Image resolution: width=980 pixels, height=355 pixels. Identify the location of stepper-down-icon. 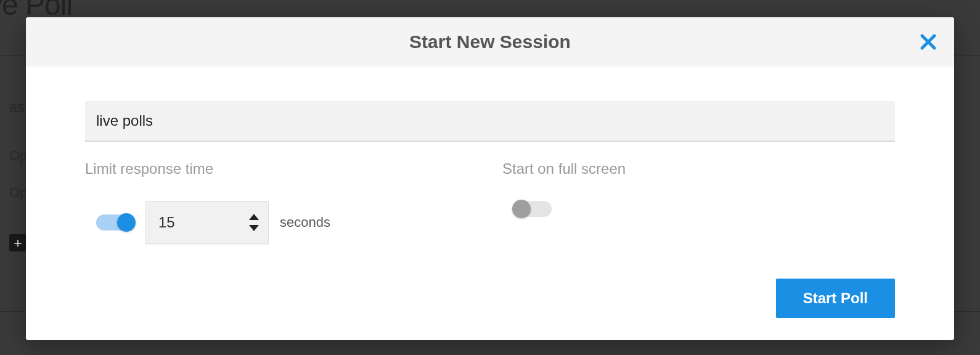
(254, 228).